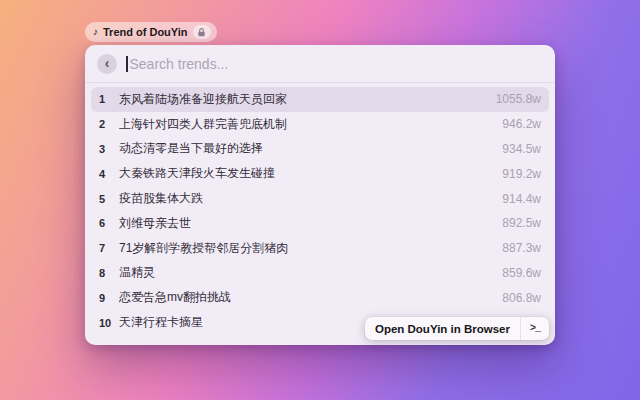  Describe the element at coordinates (203, 124) in the screenshot. I see `trend-title: 上海针对四类人群完善兜底机制` at that location.